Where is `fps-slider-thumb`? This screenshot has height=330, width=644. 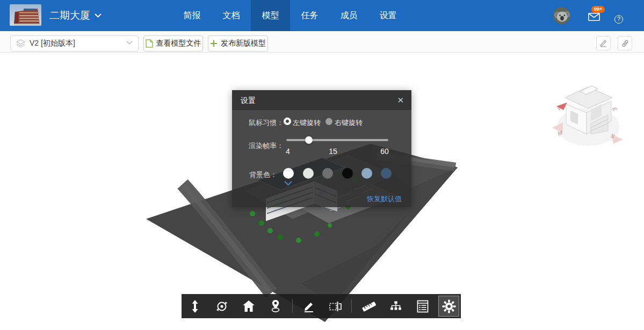 fps-slider-thumb is located at coordinates (309, 140).